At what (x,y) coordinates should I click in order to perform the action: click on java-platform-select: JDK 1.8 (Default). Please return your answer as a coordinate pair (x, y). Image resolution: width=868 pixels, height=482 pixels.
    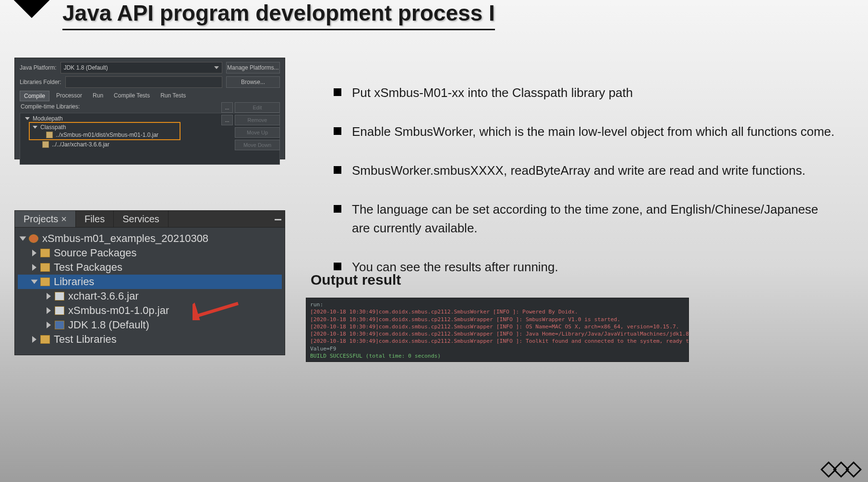
    Looking at the image, I should click on (141, 68).